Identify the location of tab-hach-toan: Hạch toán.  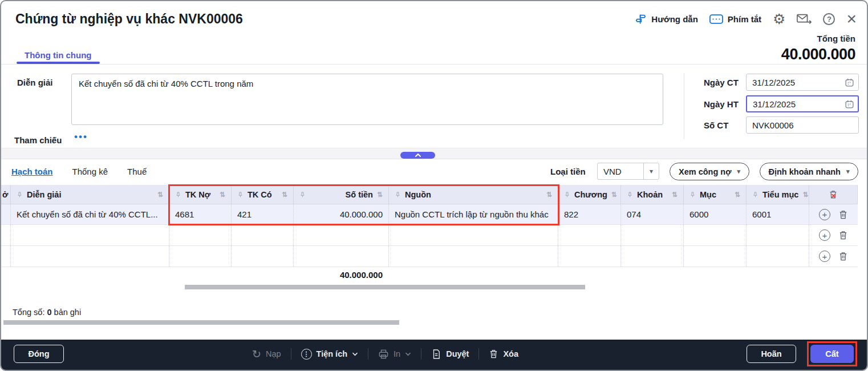
(32, 171).